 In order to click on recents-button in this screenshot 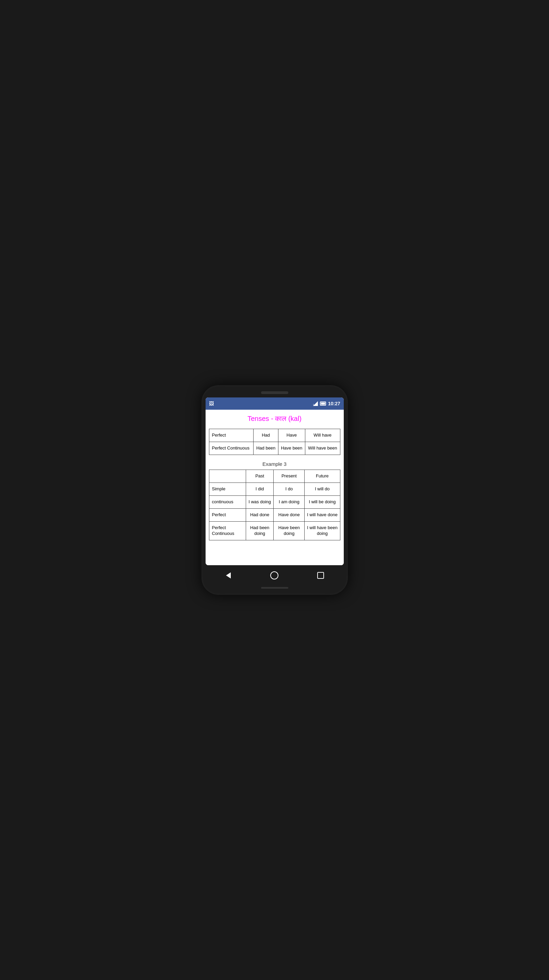, I will do `click(321, 575)`.